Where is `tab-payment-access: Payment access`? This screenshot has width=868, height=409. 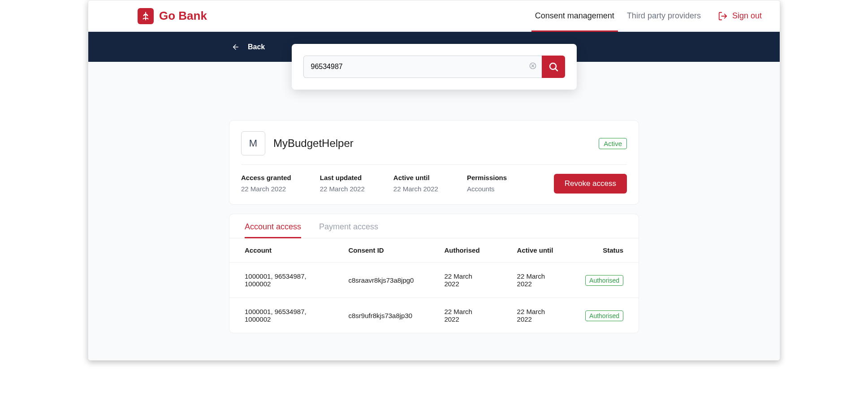 tab-payment-access: Payment access is located at coordinates (349, 230).